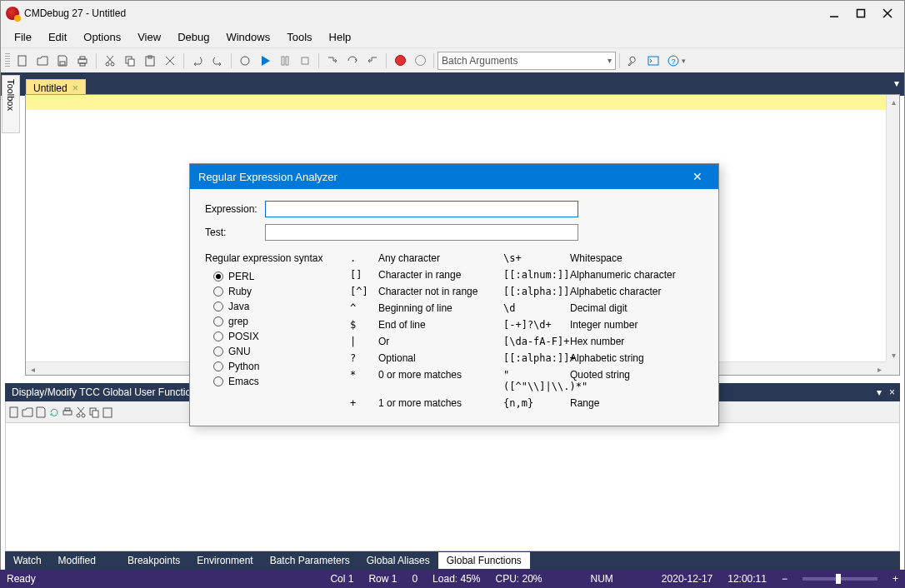  Describe the element at coordinates (840, 579) in the screenshot. I see `zoom-slider` at that location.